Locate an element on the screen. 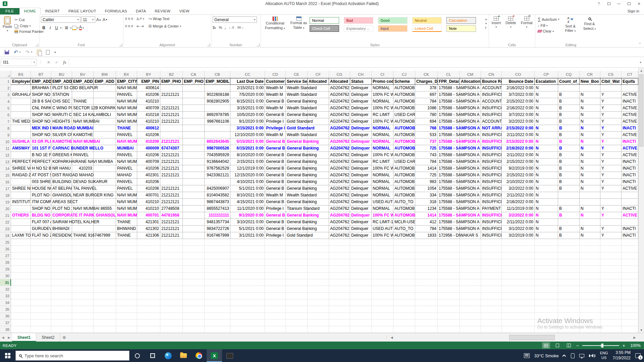 Image resolution: width=644 pixels, height=362 pixels. cell-CA17 is located at coordinates (194, 189).